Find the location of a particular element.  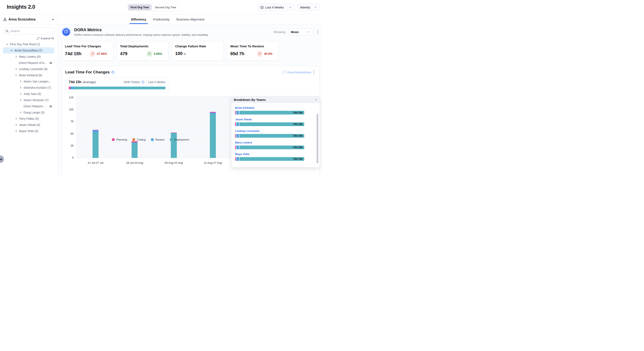

tree-item: Judy Saw (4) is located at coordinates (28, 94).